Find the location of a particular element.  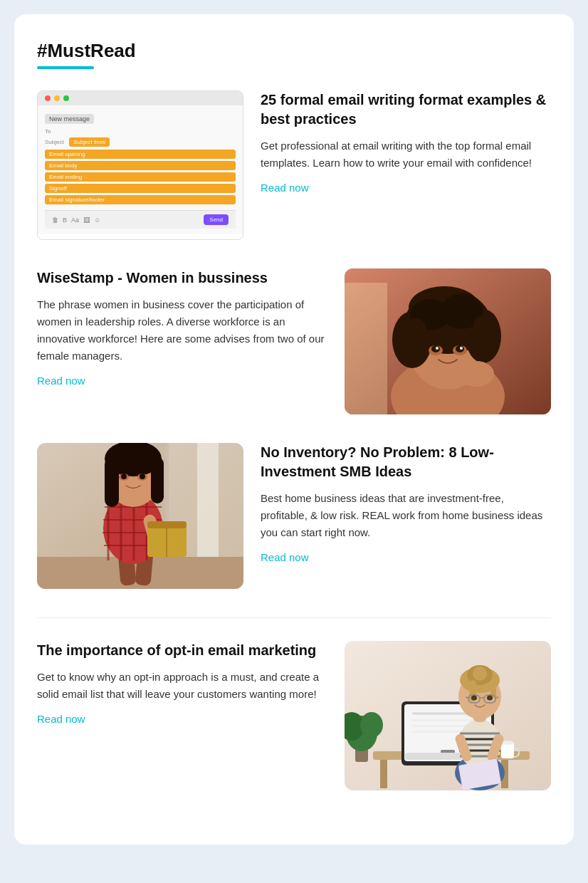

to-label: To is located at coordinates (55, 131).